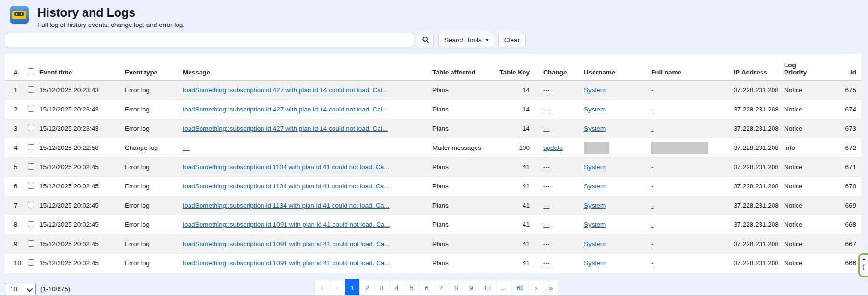 Image resolution: width=868 pixels, height=296 pixels. What do you see at coordinates (426, 287) in the screenshot?
I see `pagination-item: 6` at bounding box center [426, 287].